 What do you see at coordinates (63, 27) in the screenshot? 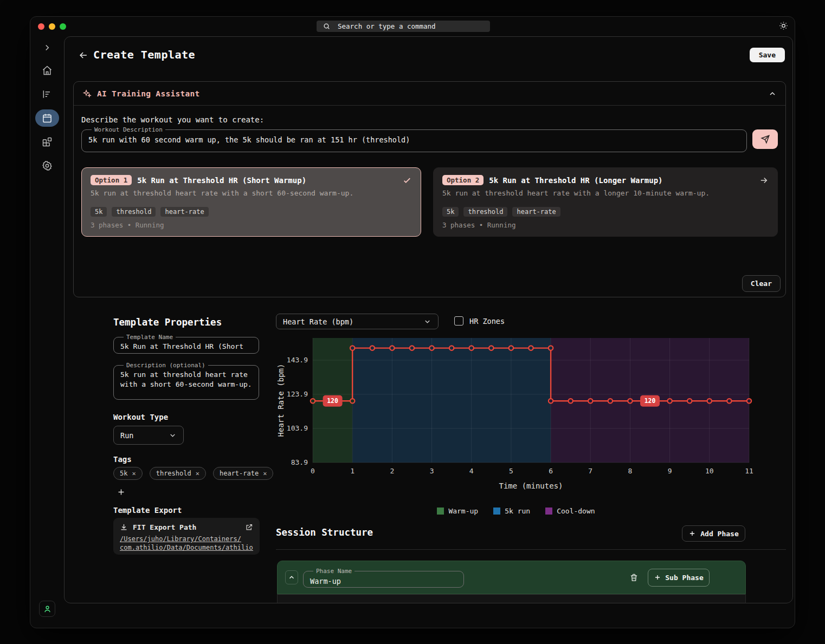
I see `maximize-window-button` at bounding box center [63, 27].